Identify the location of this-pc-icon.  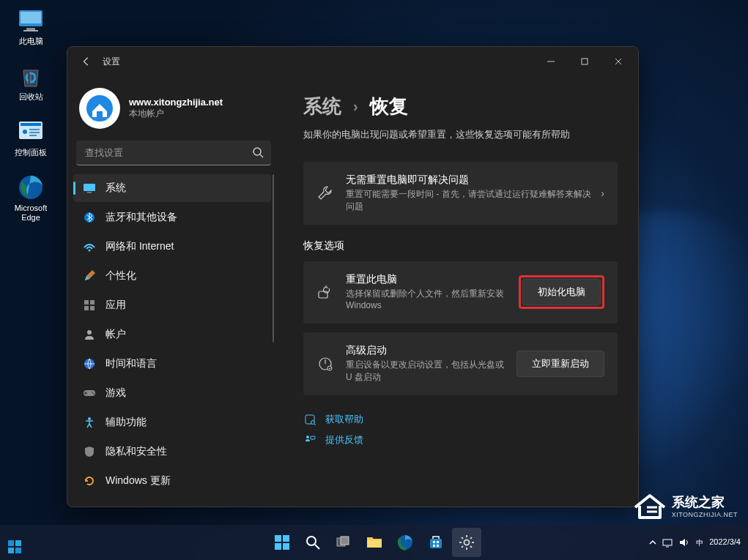
(31, 20).